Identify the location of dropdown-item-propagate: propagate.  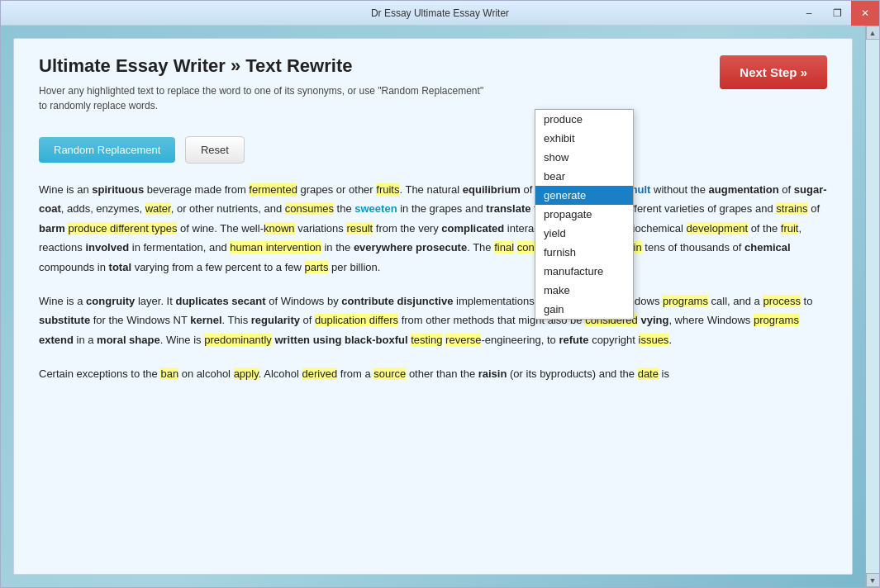
(584, 215).